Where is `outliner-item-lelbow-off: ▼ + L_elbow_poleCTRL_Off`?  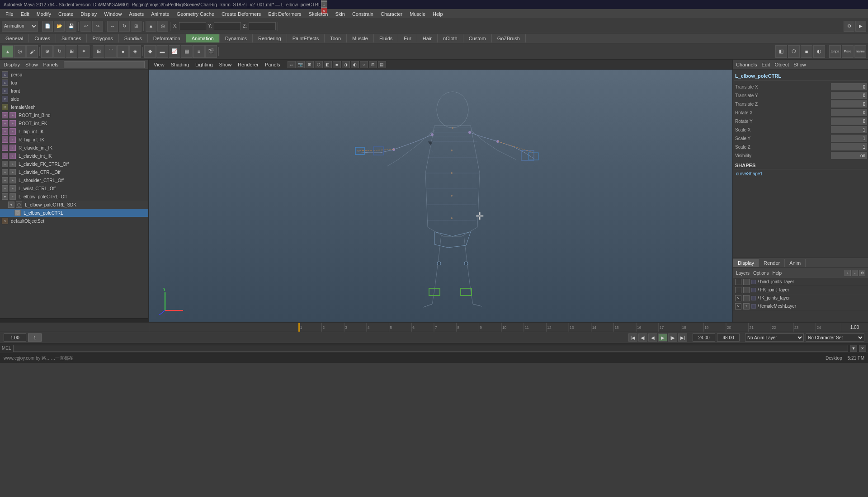
outliner-item-lelbow-off: ▼ + L_elbow_poleCTRL_Off is located at coordinates (74, 197).